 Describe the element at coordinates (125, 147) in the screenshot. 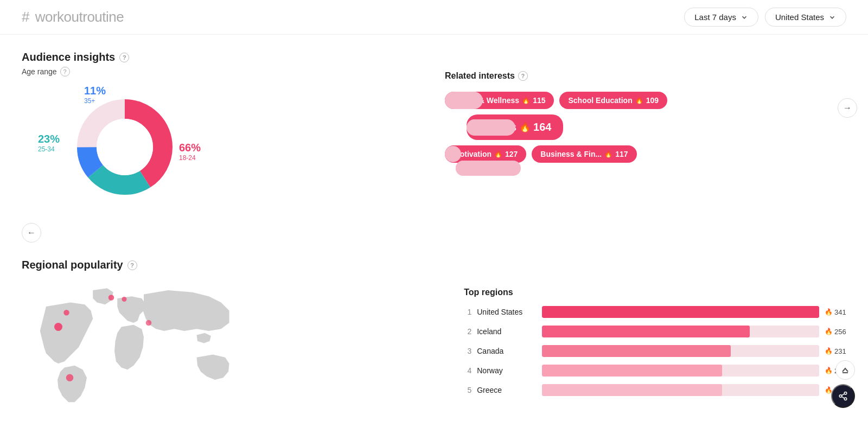

I see `donut-labels: 11% 35+ 23% 25-34 66% 18-24` at that location.